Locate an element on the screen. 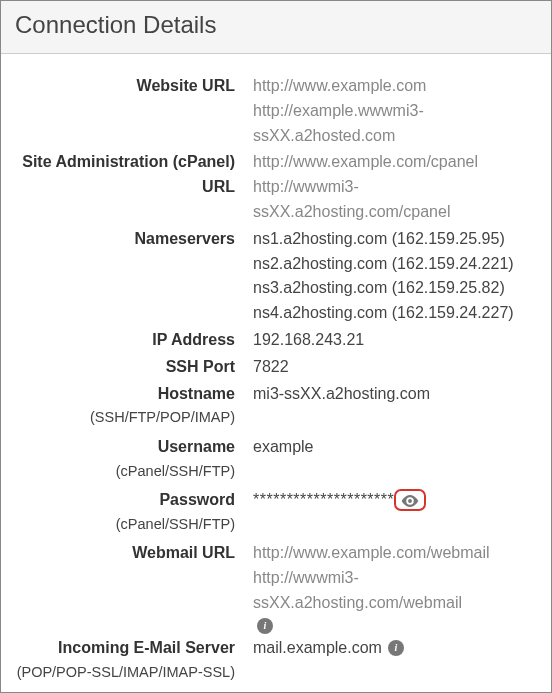 The width and height of the screenshot is (552, 693). username-value: example is located at coordinates (395, 448).